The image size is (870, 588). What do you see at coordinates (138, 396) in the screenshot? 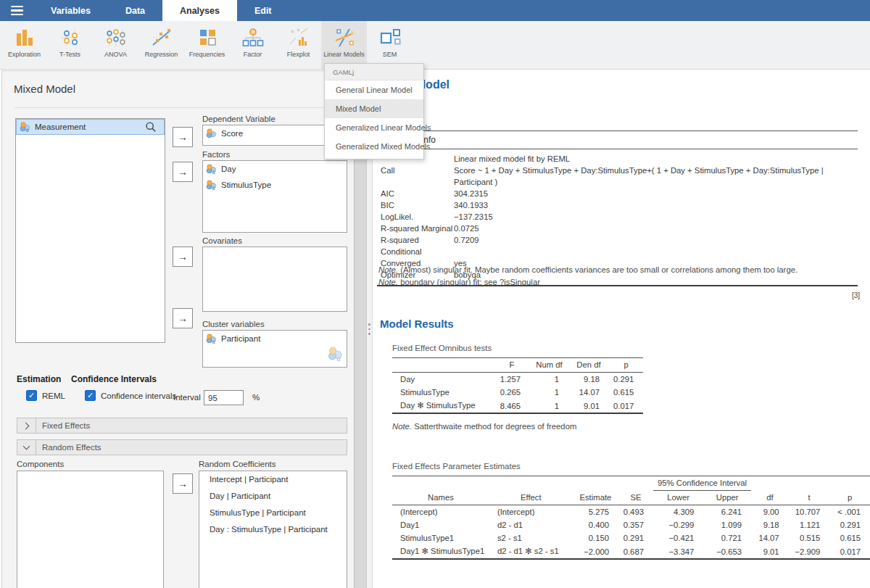
I see `confidence-intervals-checkbox-label: Confidence intervals` at bounding box center [138, 396].